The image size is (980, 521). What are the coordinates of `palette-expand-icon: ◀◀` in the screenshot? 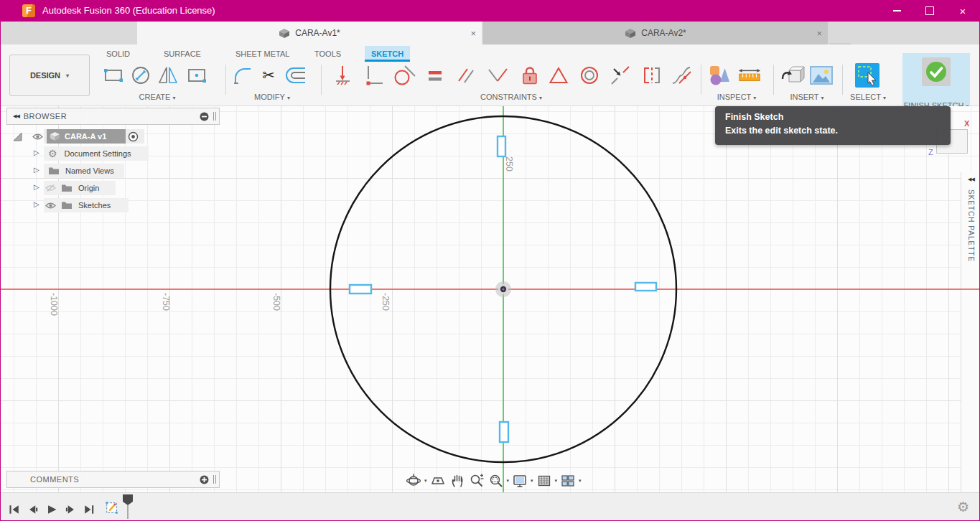 It's located at (971, 179).